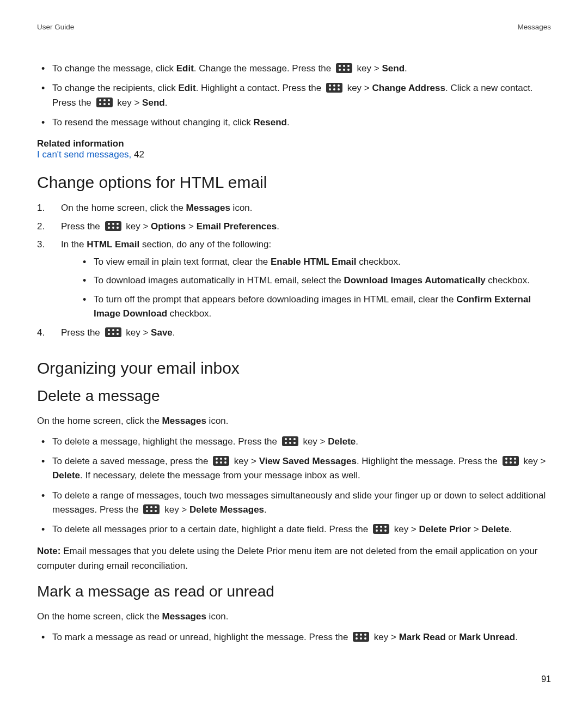  Describe the element at coordinates (315, 307) in the screenshot. I see `list-item: To turn off the prompt that appears befo…` at that location.